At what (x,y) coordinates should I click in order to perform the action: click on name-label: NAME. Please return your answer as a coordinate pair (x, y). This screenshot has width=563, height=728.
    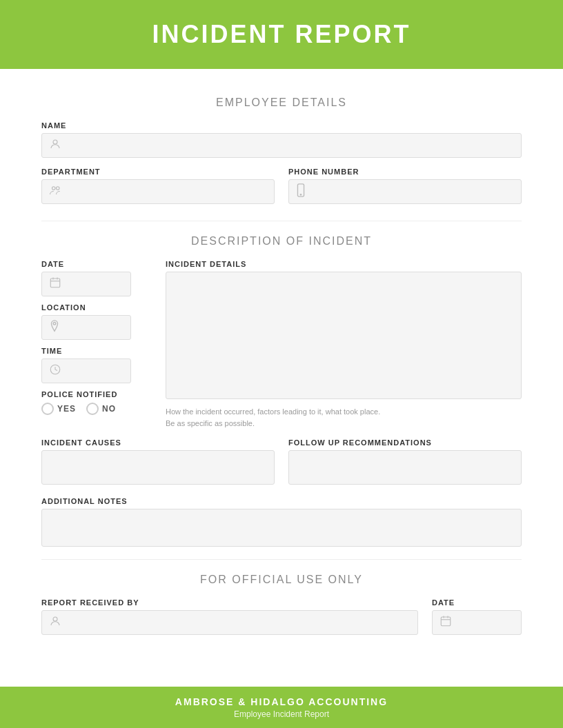
    Looking at the image, I should click on (282, 125).